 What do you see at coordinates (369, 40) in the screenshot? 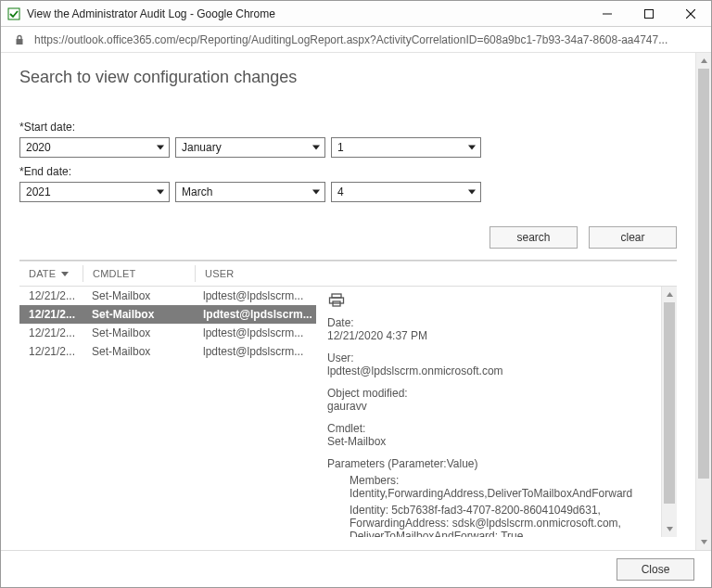
I see `url-text: https://outlook.office365.com/ecp/Report…` at bounding box center [369, 40].